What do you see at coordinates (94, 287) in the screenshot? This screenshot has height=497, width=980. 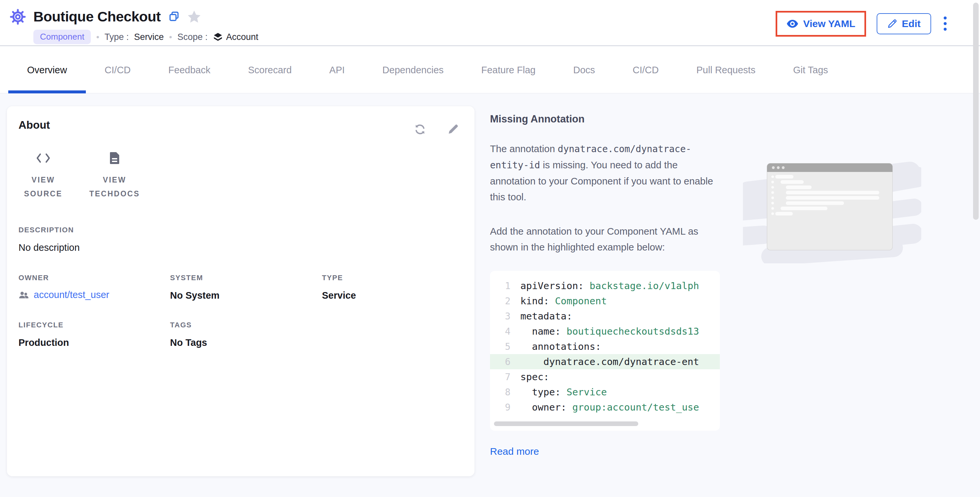 I see `owner-field: OWNER account/test_user` at bounding box center [94, 287].